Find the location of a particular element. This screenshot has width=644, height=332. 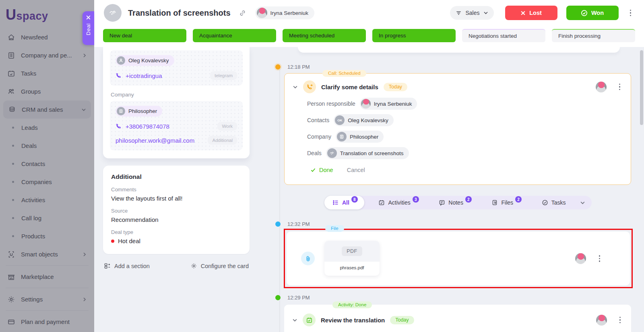

calendar-icon is located at coordinates (382, 203).